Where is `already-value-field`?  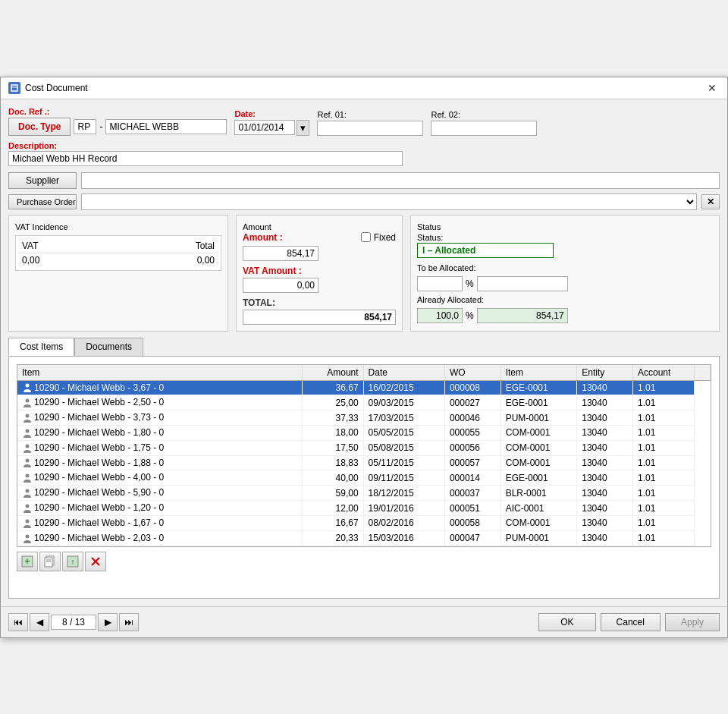 already-value-field is located at coordinates (522, 316).